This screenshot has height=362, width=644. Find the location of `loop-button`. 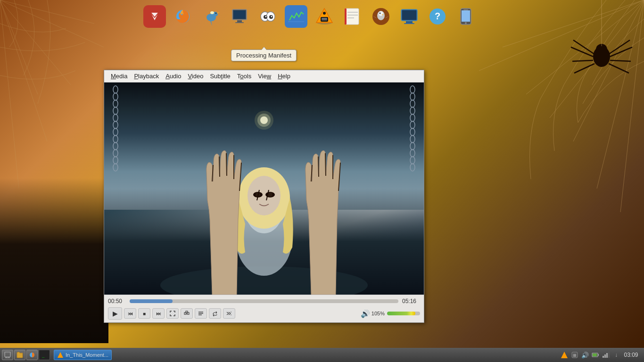

loop-button is located at coordinates (215, 313).